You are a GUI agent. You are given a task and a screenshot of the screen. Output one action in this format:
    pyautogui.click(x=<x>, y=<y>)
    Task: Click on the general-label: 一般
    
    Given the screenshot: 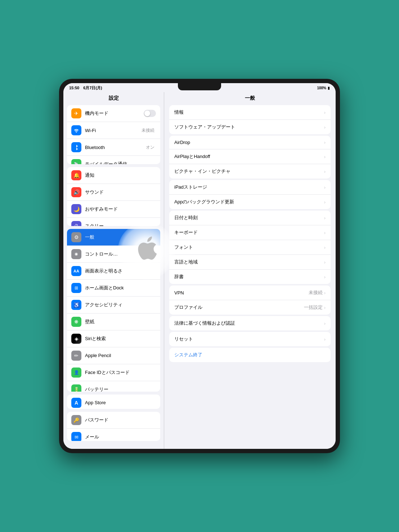 What is the action you would take?
    pyautogui.click(x=120, y=237)
    